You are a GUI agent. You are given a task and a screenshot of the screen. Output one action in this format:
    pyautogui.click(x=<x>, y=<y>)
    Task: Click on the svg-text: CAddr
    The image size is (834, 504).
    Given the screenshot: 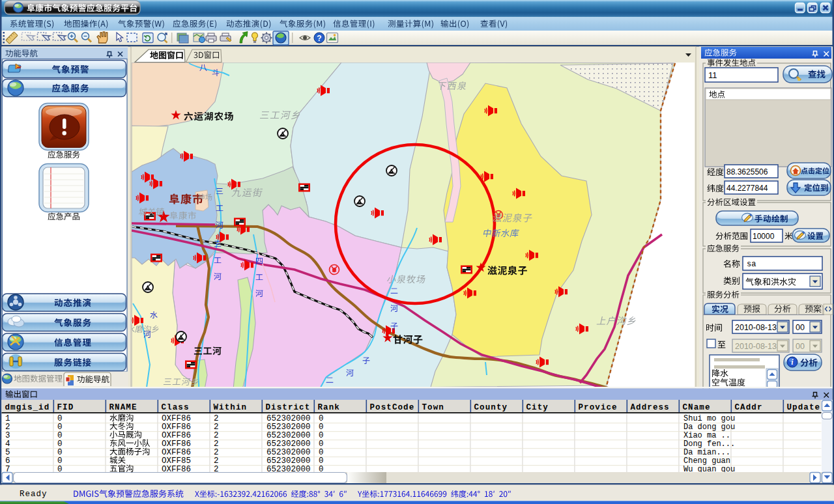 What is the action you would take?
    pyautogui.click(x=749, y=408)
    